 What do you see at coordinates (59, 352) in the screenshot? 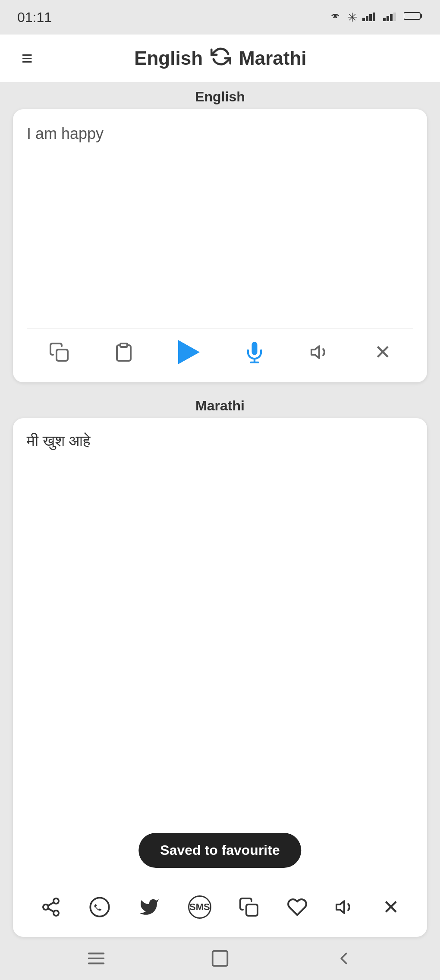
I see `copy-source-button` at bounding box center [59, 352].